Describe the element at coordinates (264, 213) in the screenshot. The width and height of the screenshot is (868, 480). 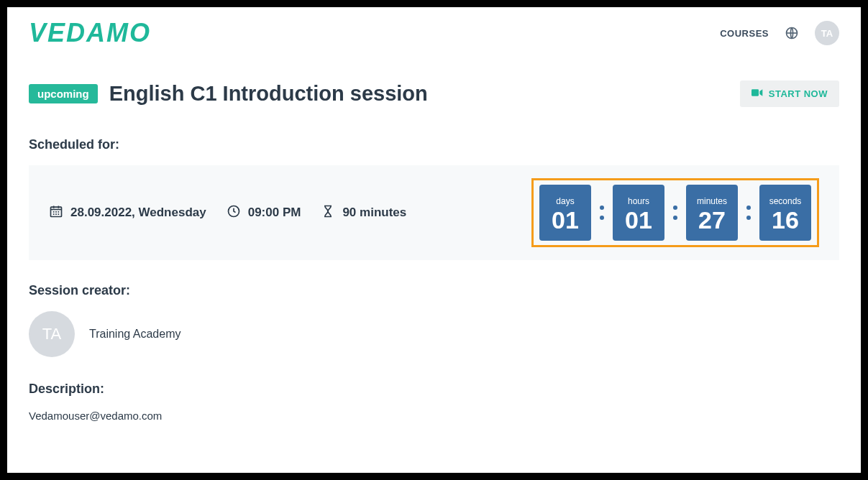
I see `schedule-time: 09:00 PM` at that location.